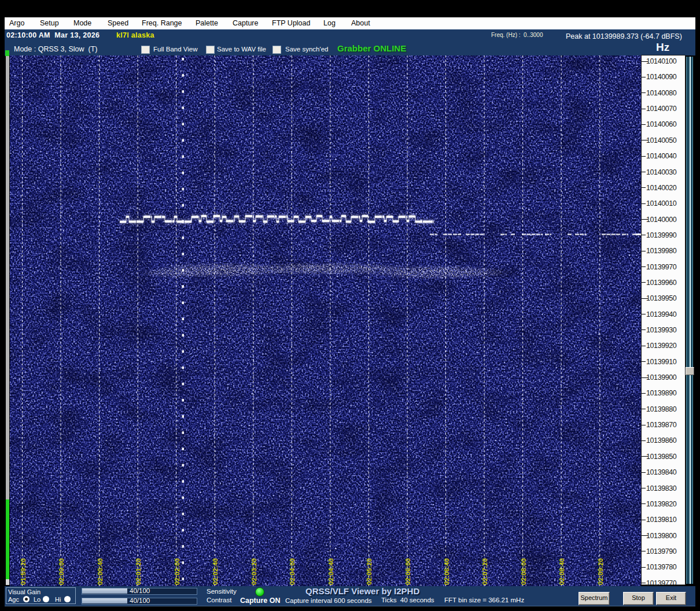 The height and width of the screenshot is (611, 700). Describe the element at coordinates (331, 572) in the screenshot. I see `svg-text: 02:04:40` at that location.